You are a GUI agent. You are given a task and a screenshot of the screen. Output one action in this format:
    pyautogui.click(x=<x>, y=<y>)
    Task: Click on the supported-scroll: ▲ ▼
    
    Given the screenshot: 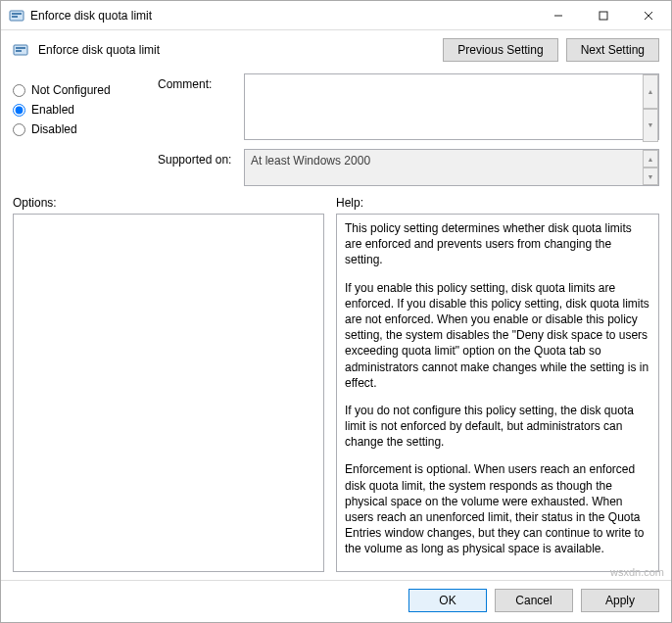 What is the action you would take?
    pyautogui.click(x=650, y=168)
    